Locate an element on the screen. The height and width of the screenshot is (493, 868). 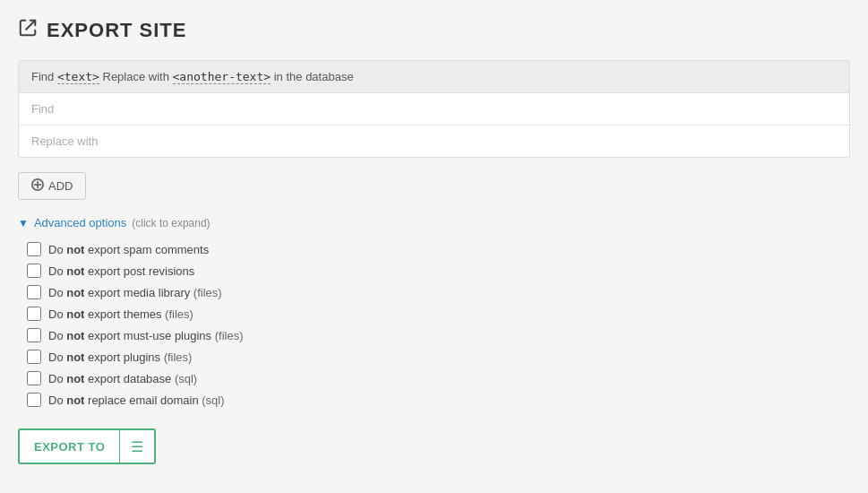
advanced-options-hint: (click to expand) is located at coordinates (170, 223).